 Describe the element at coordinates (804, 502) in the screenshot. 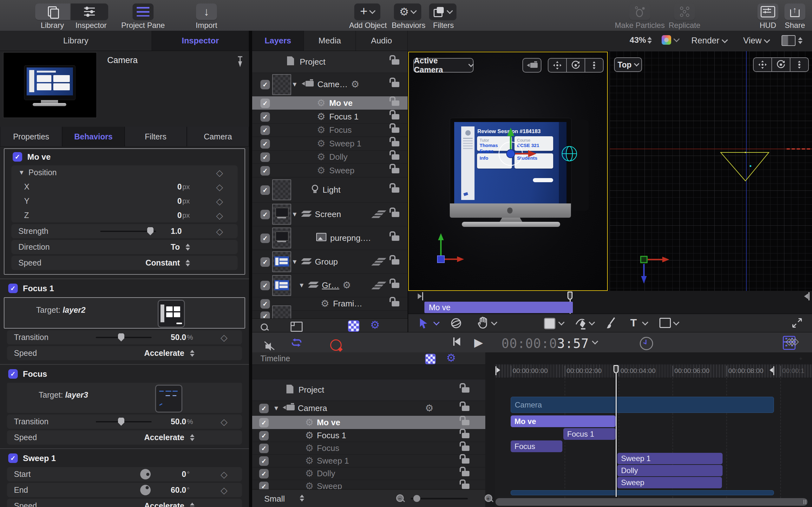

I see `scrollbar-grip` at that location.